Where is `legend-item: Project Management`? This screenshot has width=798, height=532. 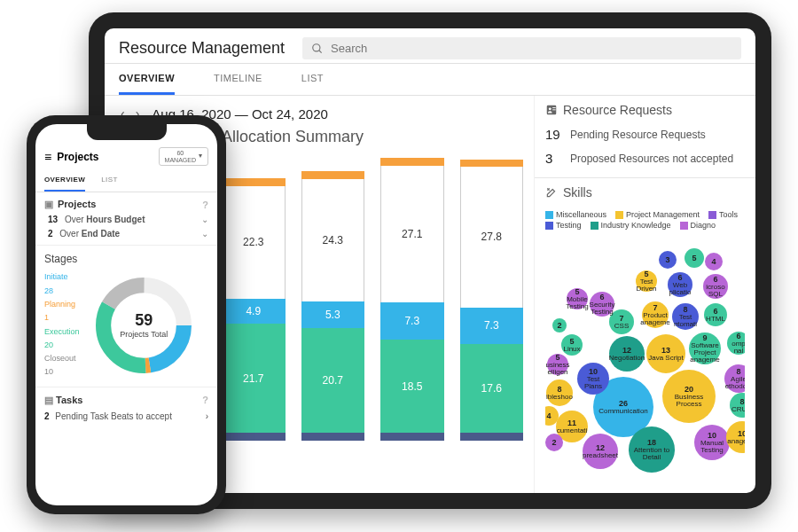 legend-item: Project Management is located at coordinates (658, 215).